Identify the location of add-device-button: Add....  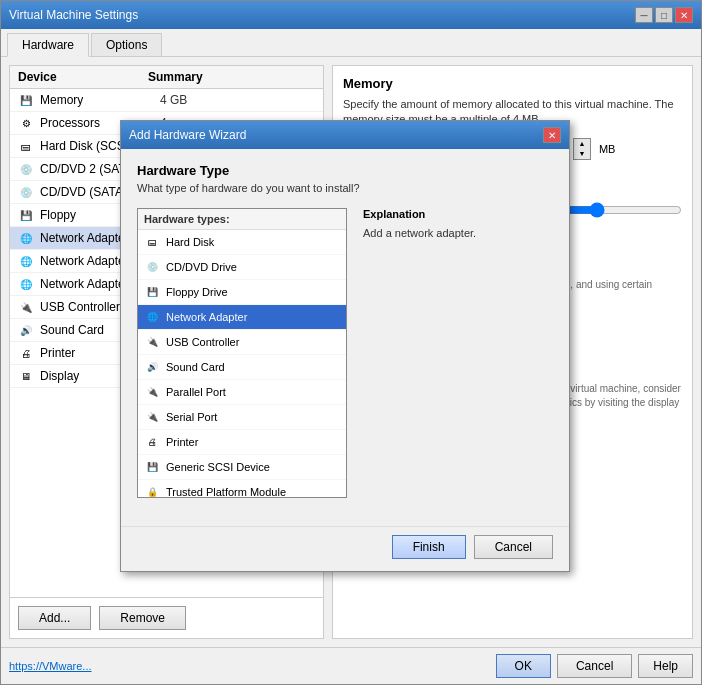
(54, 618).